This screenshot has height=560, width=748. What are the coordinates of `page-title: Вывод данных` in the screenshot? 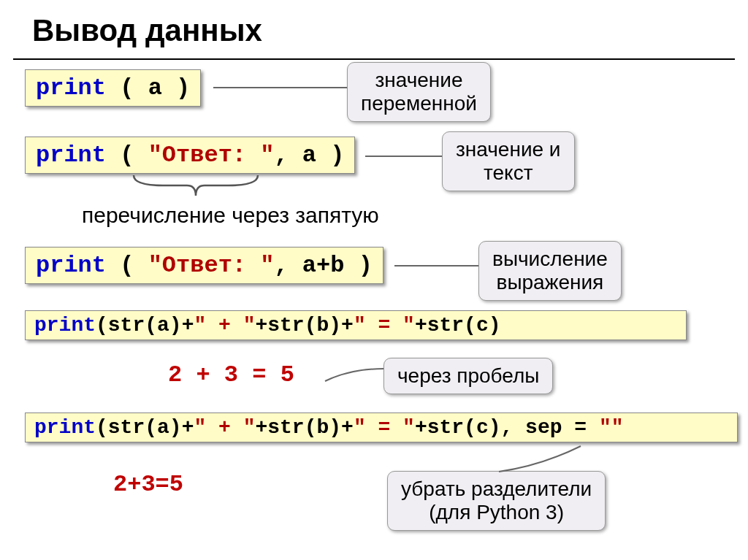 It's located at (390, 31).